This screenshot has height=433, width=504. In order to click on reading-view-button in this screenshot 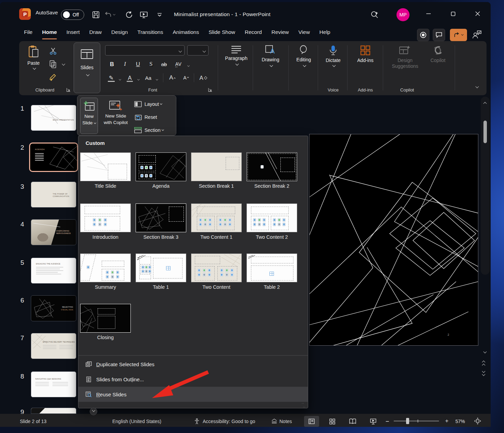, I will do `click(353, 421)`.